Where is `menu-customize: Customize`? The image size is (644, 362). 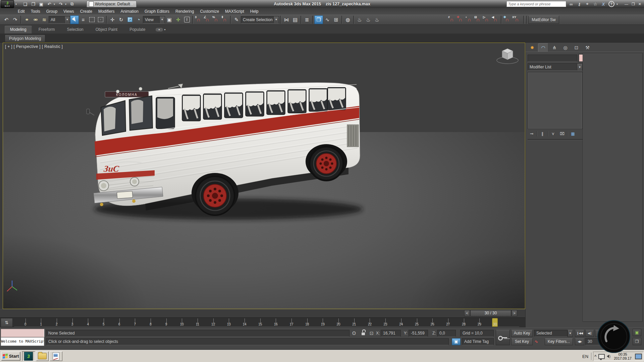 menu-customize: Customize is located at coordinates (209, 11).